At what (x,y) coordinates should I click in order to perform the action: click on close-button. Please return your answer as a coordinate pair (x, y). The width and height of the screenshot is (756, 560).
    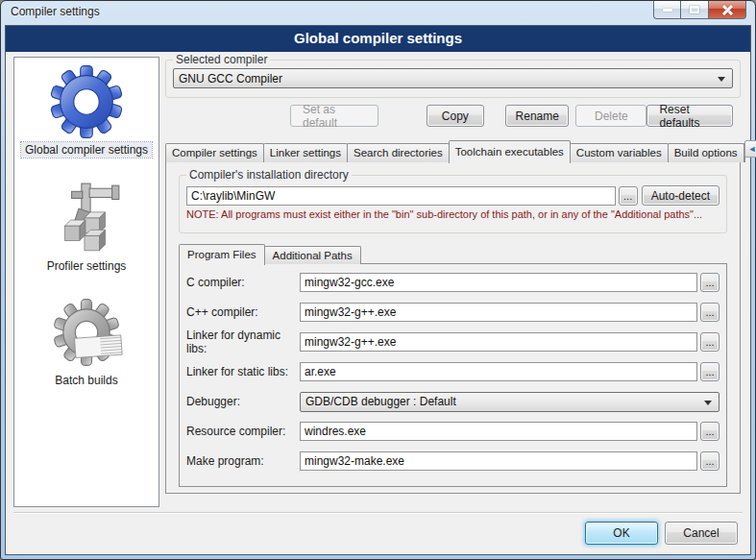
    Looking at the image, I should click on (727, 10).